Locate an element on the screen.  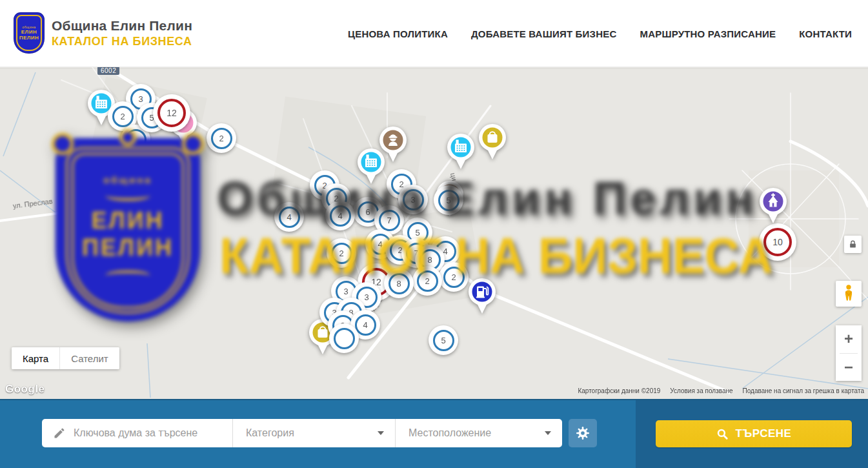
logo-top-text: община is located at coordinates (28, 27).